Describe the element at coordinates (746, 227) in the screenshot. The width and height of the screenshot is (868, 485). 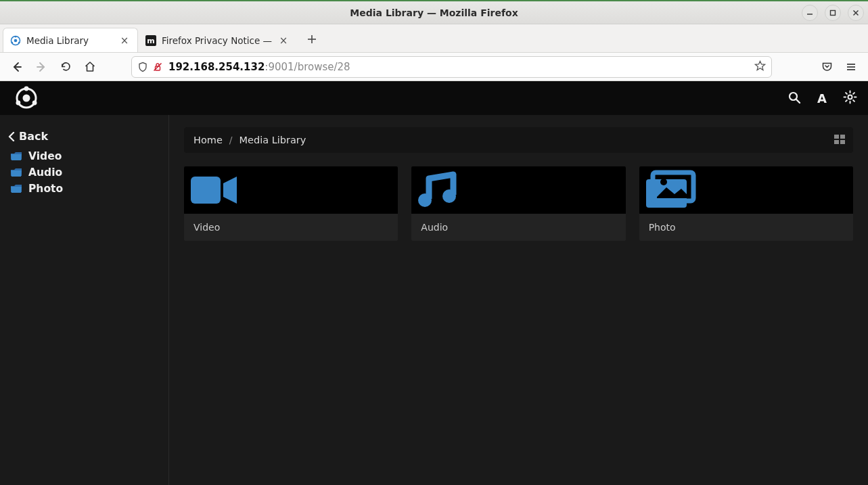
I see `card-label: Photo` at that location.